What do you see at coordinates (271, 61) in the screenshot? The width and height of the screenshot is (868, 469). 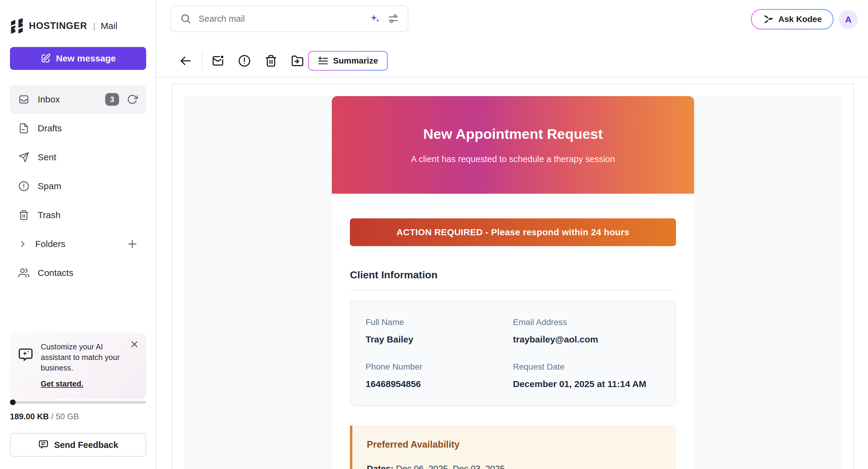 I see `delete-icon` at bounding box center [271, 61].